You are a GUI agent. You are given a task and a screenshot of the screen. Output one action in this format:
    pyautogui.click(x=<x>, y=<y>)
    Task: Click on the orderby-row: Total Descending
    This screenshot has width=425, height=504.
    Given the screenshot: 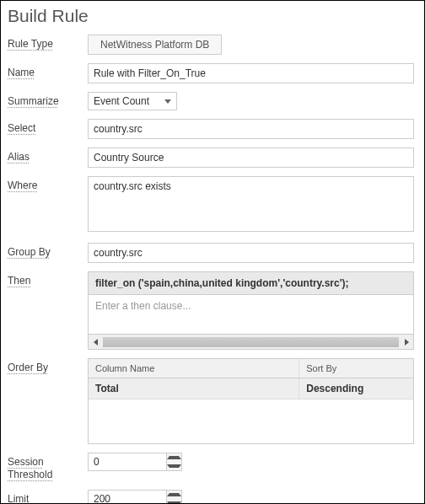 What is the action you would take?
    pyautogui.click(x=251, y=389)
    